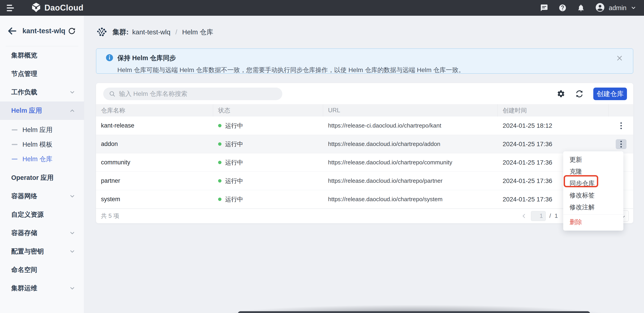 Image resolution: width=644 pixels, height=313 pixels. I want to click on sidebar: kant-test-wlq 集群概览 节点管理 工作负载 Helm 应用 Hel…, so click(42, 164).